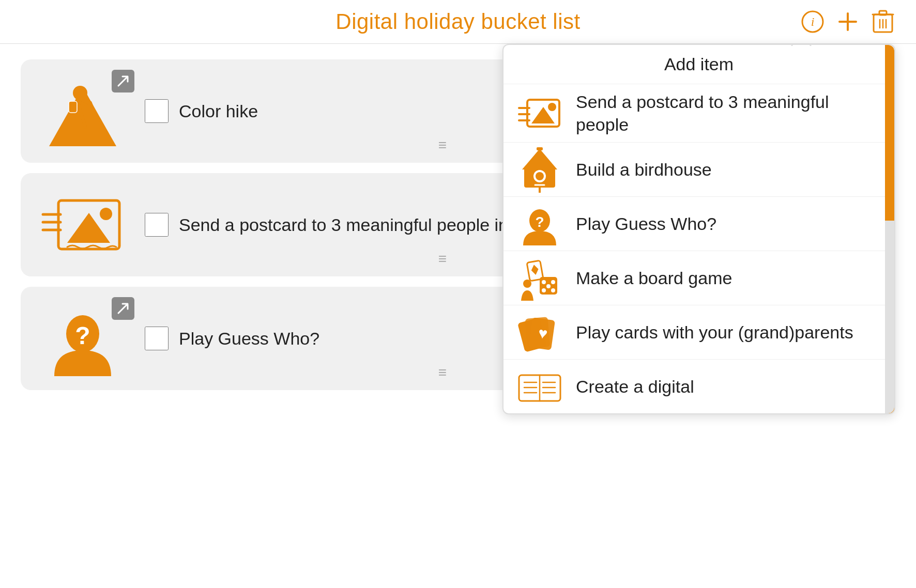 The height and width of the screenshot is (588, 916). What do you see at coordinates (83, 339) in the screenshot?
I see `guesswho-svg: ?` at bounding box center [83, 339].